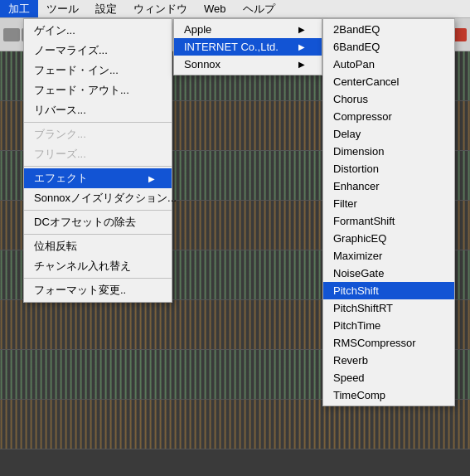  Describe the element at coordinates (216, 8) in the screenshot. I see `menu-item-web: Web` at that location.